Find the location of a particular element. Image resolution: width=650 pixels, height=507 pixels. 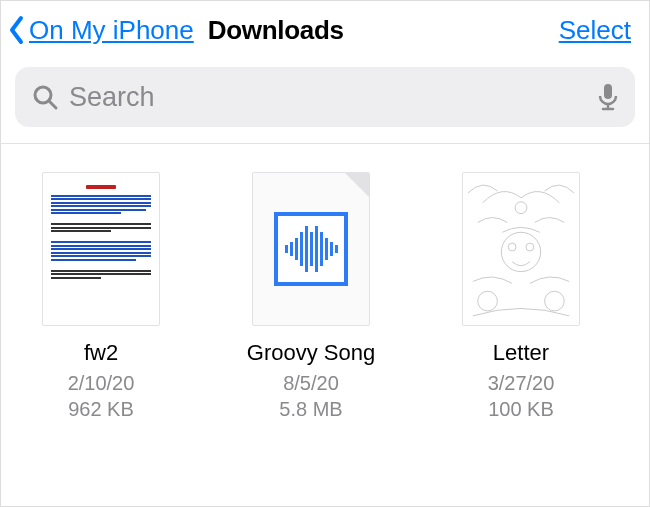

mic-icon is located at coordinates (608, 97).